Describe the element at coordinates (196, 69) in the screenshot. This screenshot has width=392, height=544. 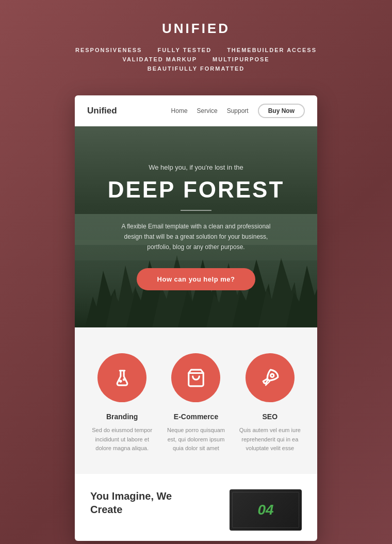
I see `tags-row-3: BEAUTIFULLY FORMATTED` at that location.